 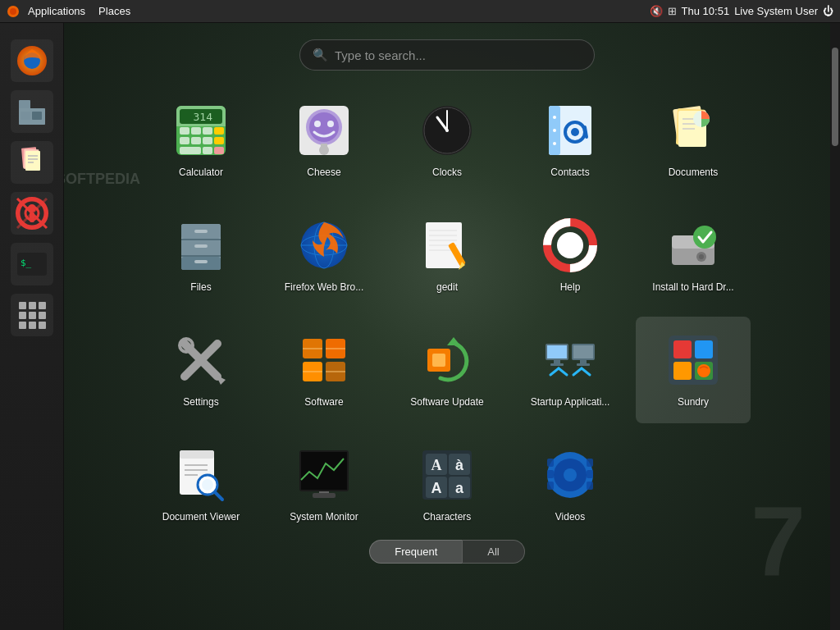 I want to click on clocks-label: Clocks, so click(x=447, y=173).